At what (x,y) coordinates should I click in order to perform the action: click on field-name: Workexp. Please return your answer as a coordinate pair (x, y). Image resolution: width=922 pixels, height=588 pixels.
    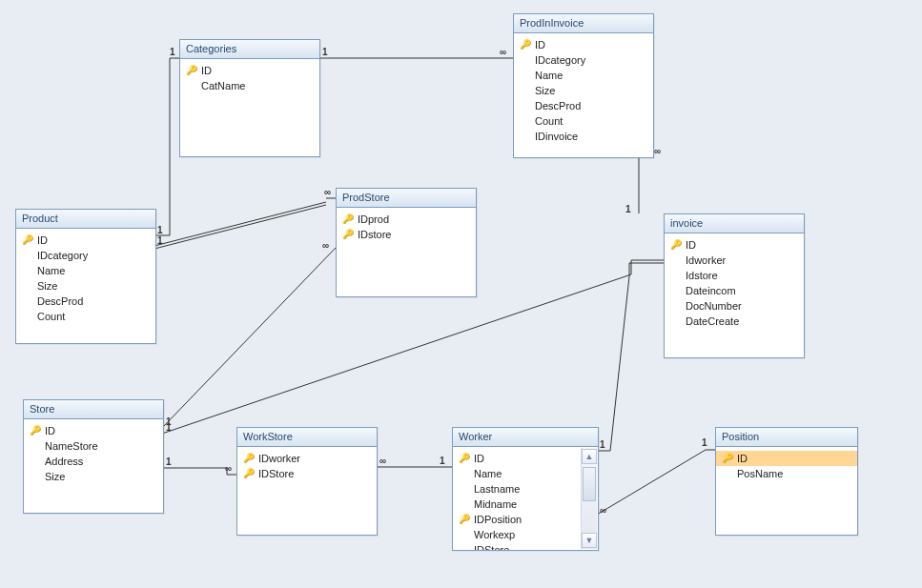
    Looking at the image, I should click on (494, 535).